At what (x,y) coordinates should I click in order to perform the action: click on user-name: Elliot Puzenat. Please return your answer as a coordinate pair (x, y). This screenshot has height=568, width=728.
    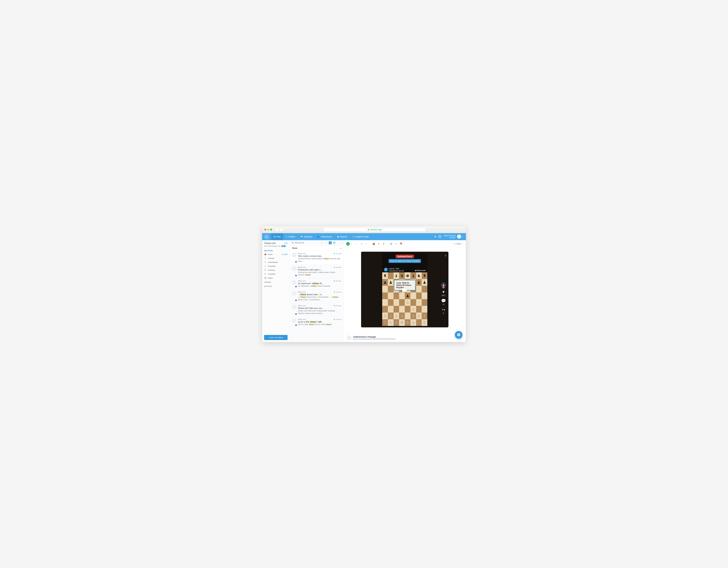
    Looking at the image, I should click on (450, 236).